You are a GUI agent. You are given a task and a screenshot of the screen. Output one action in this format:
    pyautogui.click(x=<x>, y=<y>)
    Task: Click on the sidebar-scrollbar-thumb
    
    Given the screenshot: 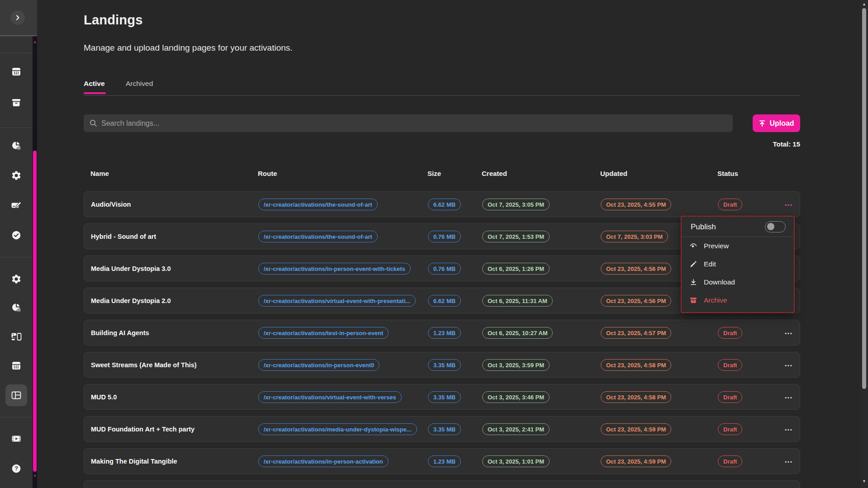 What is the action you would take?
    pyautogui.click(x=35, y=311)
    